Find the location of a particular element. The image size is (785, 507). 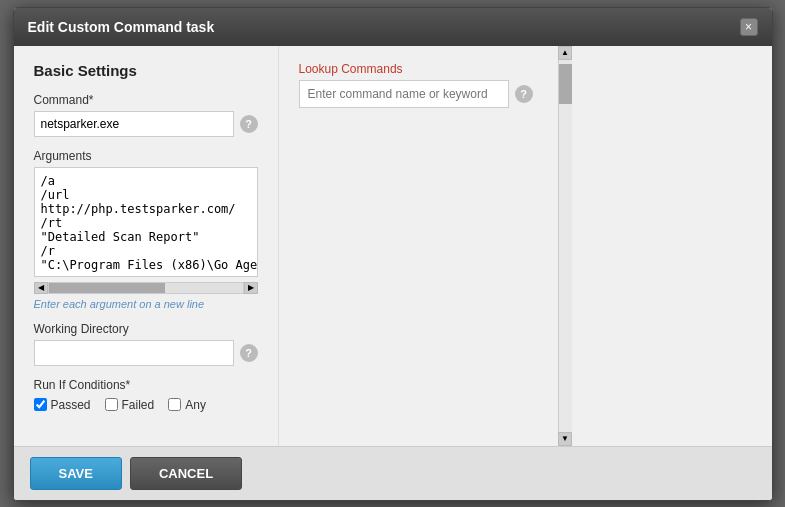

failed-label: Failed is located at coordinates (138, 405).